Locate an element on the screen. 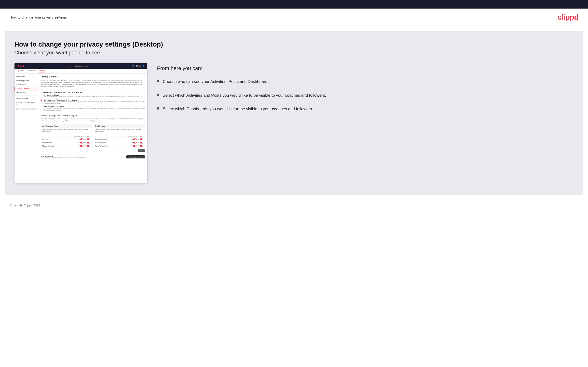 This screenshot has height=367, width=588. page-heading: How to change your privacy settings (Des… is located at coordinates (294, 44).